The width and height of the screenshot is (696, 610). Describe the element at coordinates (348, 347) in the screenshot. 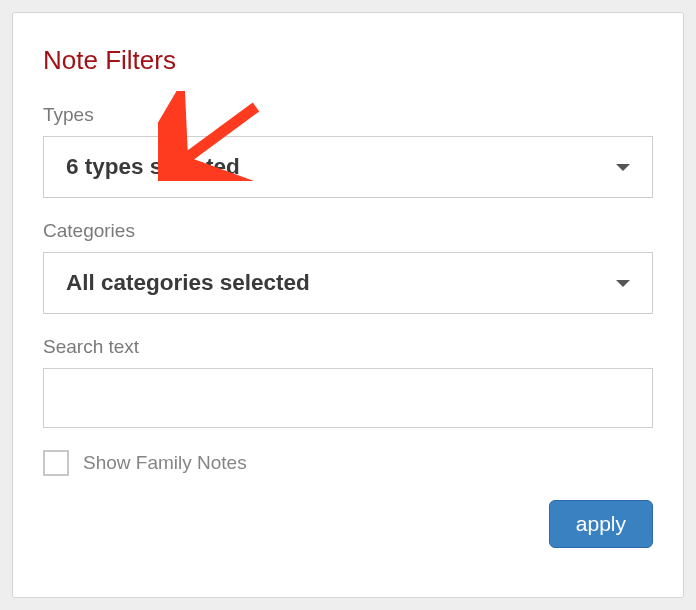

I see `search-label: Search text` at that location.